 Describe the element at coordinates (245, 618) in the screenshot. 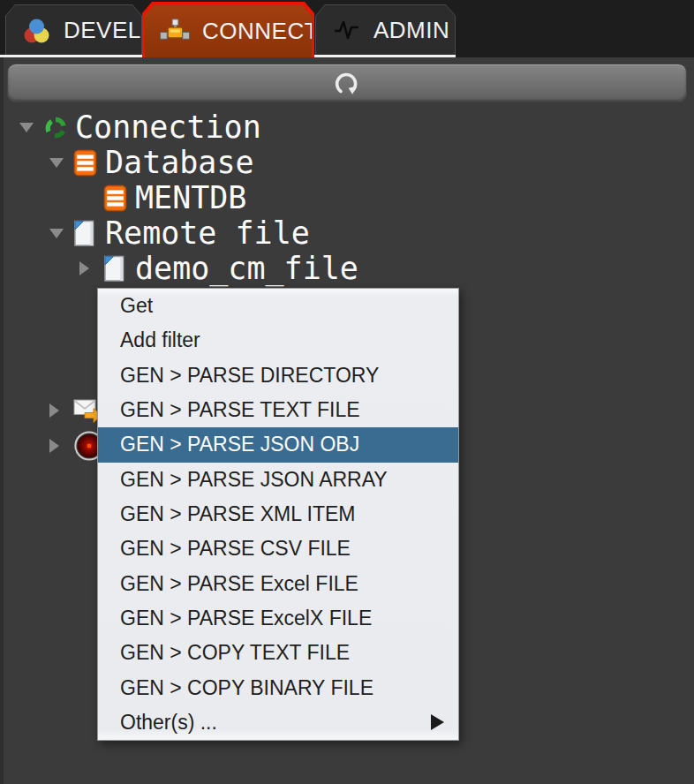

I see `menu-item-label: GEN > PARSE ExcelX FILE` at that location.